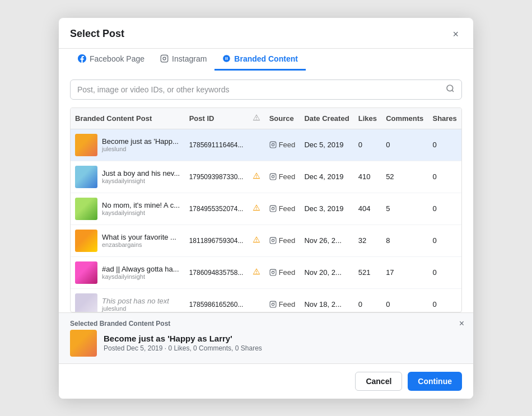 The height and width of the screenshot is (416, 532). Describe the element at coordinates (326, 208) in the screenshot. I see `date-cell: Dec 3, 2019` at that location.